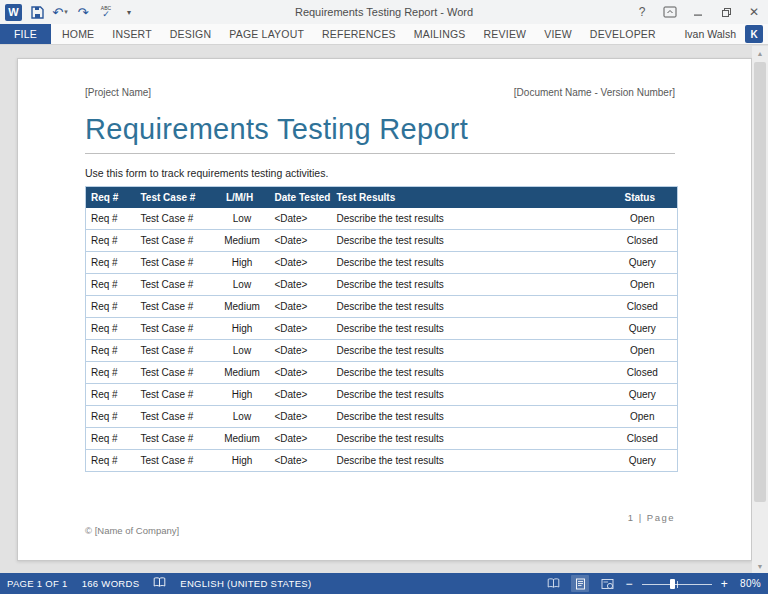  What do you see at coordinates (506, 34) in the screenshot?
I see `tab-review: REVIEW` at bounding box center [506, 34].